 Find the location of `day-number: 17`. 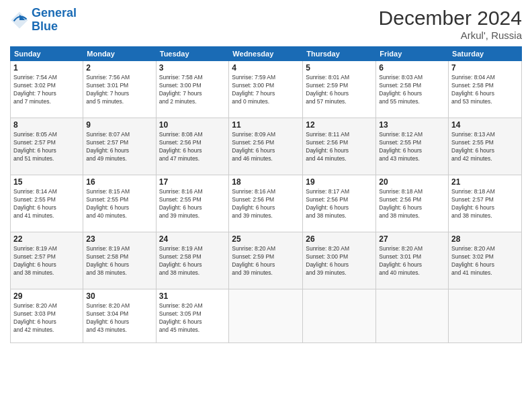

day-number: 17 is located at coordinates (193, 182).